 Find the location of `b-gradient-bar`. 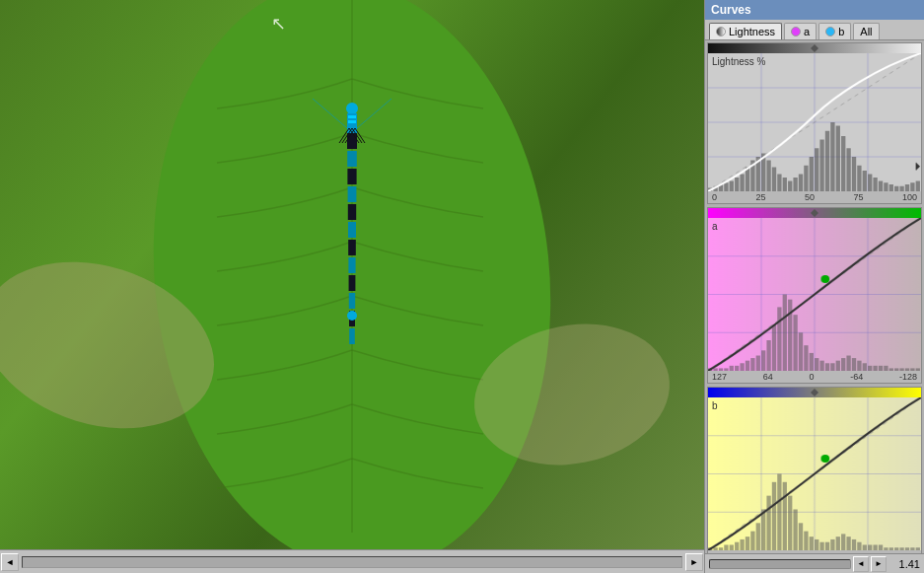

b-gradient-bar is located at coordinates (815, 393).